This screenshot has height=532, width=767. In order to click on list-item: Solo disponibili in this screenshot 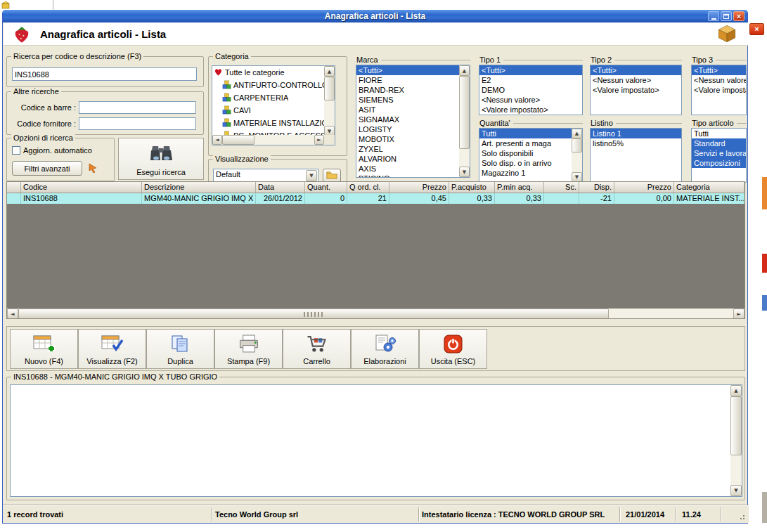, I will do `click(526, 153)`.